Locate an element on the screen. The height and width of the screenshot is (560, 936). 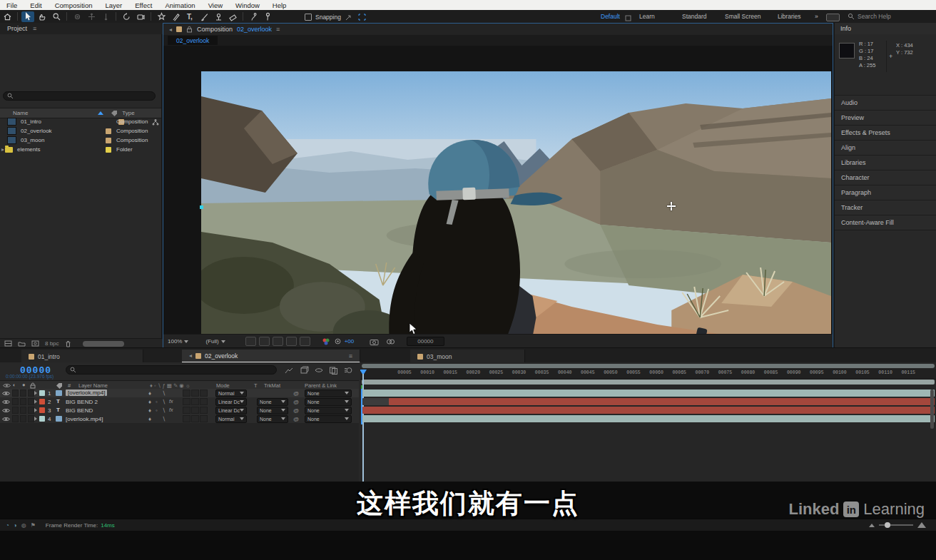
orbit-camera-tool-icon is located at coordinates (77, 17).